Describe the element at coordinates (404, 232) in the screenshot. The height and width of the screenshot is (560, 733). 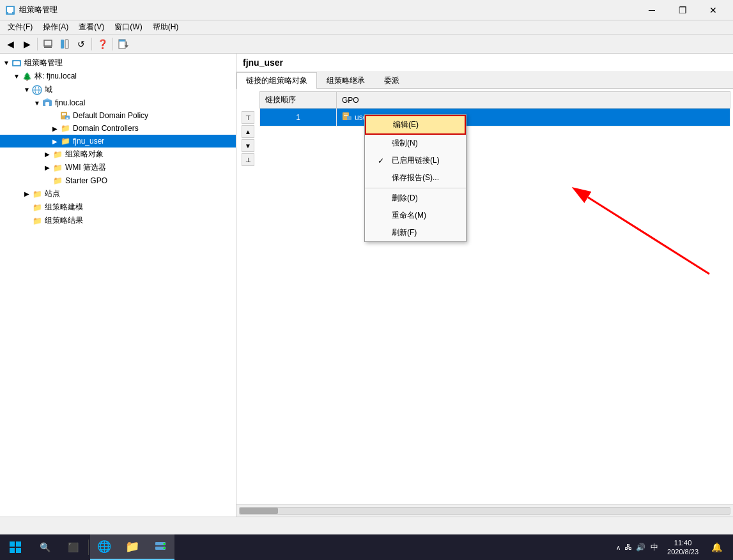
I see `ctx-refresh-label: 刷新(F)` at that location.